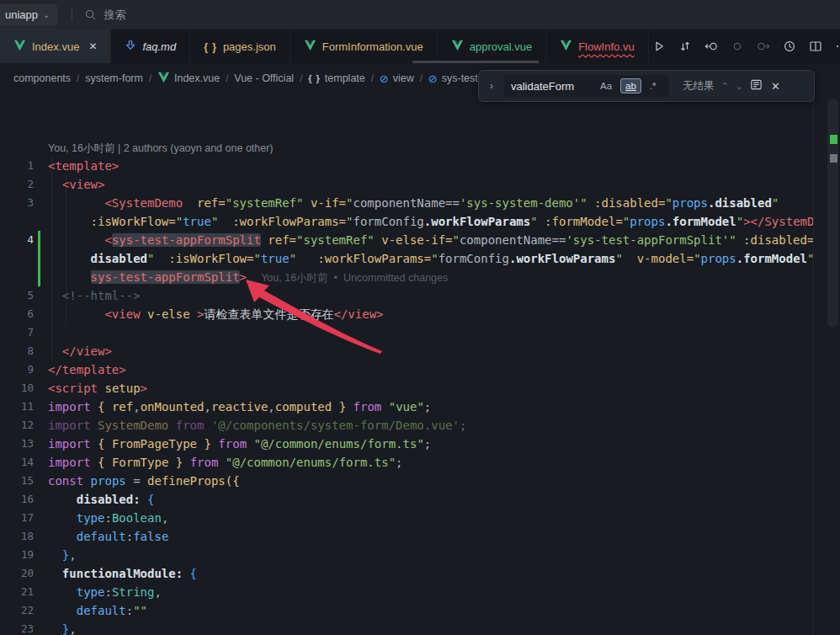  I want to click on history-button, so click(789, 46).